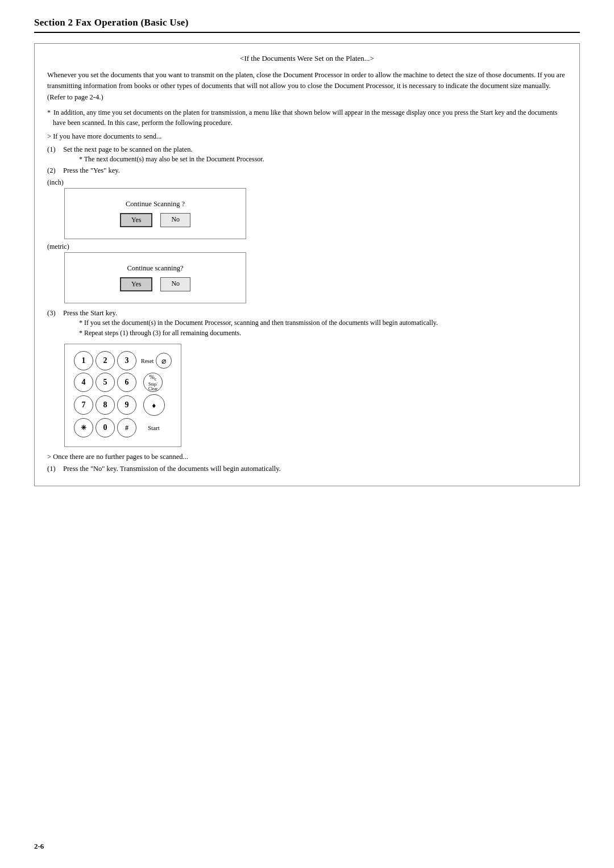 The image size is (614, 868). Describe the element at coordinates (307, 59) in the screenshot. I see `platen-header: <If the Documents Were Set on the Platen…` at that location.